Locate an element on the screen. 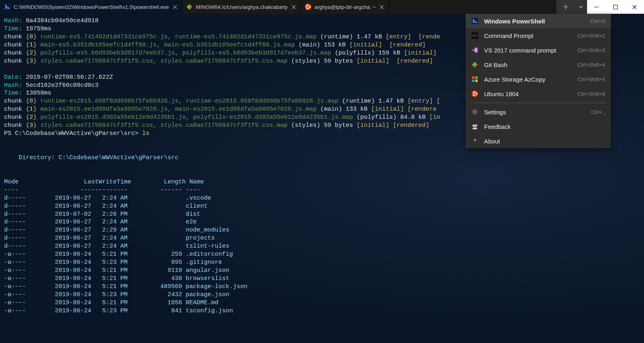 The width and height of the screenshot is (644, 343). menu-label: Command Prompt is located at coordinates (528, 36).